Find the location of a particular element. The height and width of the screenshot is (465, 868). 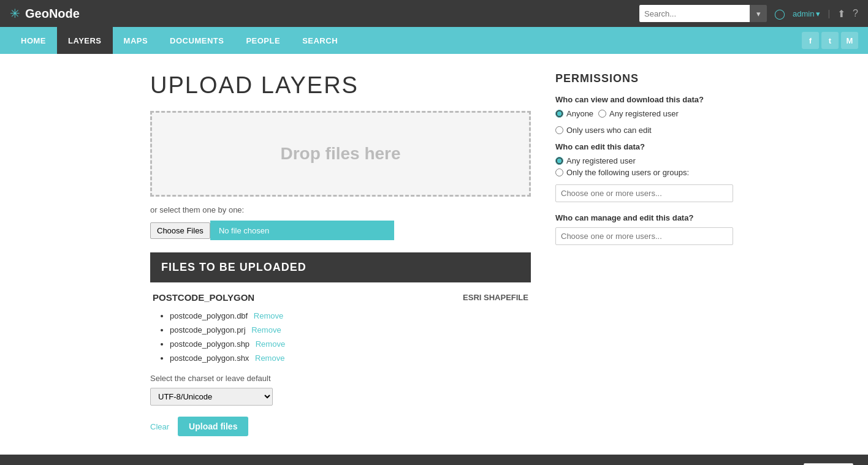

nav-social: f t M is located at coordinates (830, 40).